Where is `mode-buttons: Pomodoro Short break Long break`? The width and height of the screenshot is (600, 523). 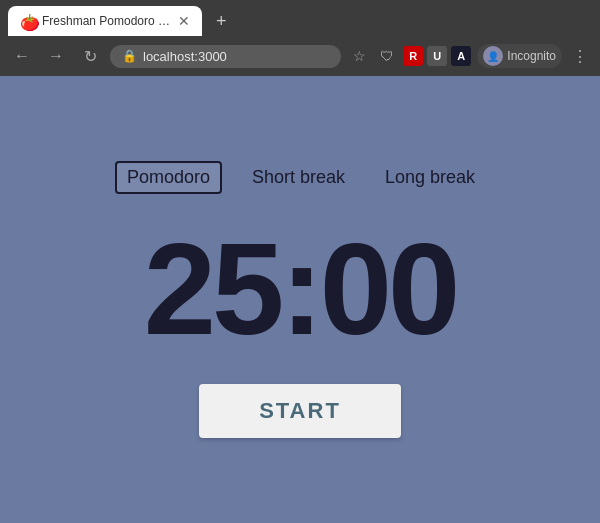 mode-buttons: Pomodoro Short break Long break is located at coordinates (300, 178).